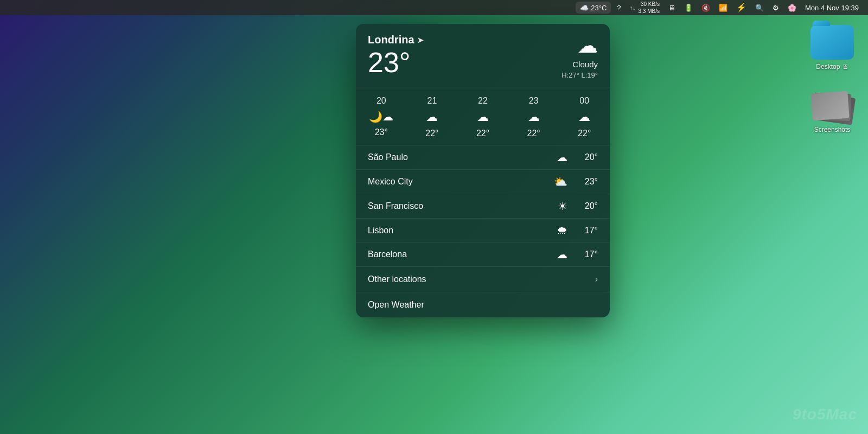 The image size is (868, 434). Describe the element at coordinates (579, 56) in the screenshot. I see `current-weather-right: ☁ Cloudy H:27° L:19°` at that location.